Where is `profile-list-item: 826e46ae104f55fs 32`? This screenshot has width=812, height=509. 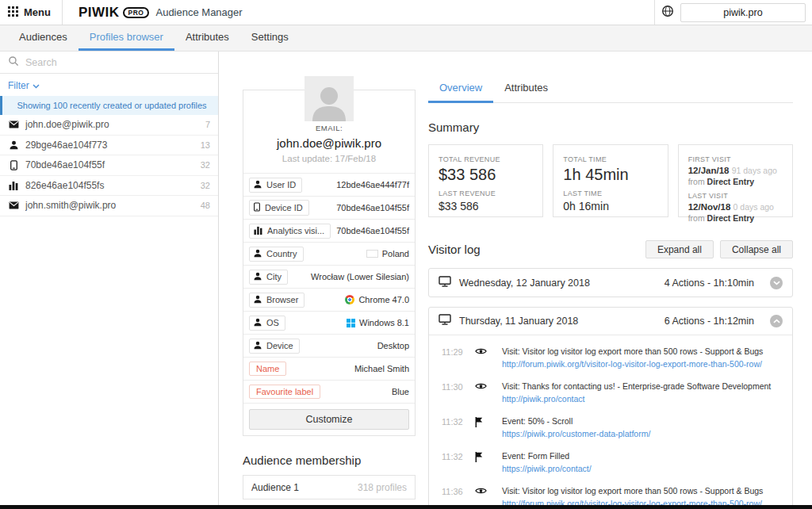 profile-list-item: 826e46ae104f55fs 32 is located at coordinates (109, 186).